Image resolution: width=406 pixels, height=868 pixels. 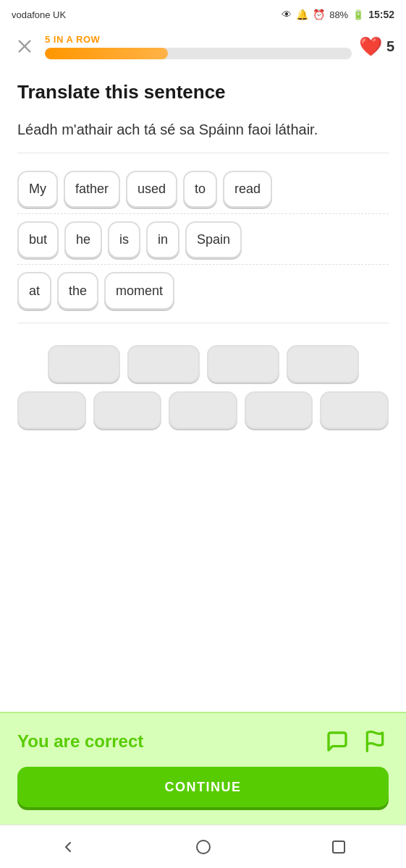 What do you see at coordinates (391, 46) in the screenshot?
I see `heart-count: 5` at bounding box center [391, 46].